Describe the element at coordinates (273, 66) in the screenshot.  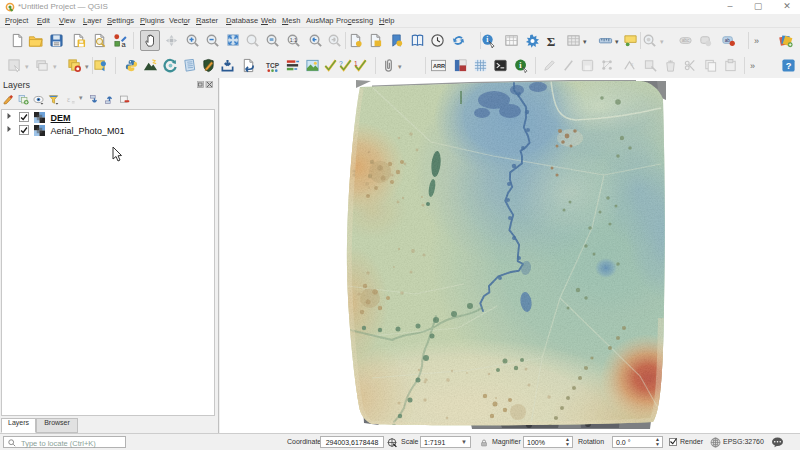
I see `svg-text: TCP` at that location.